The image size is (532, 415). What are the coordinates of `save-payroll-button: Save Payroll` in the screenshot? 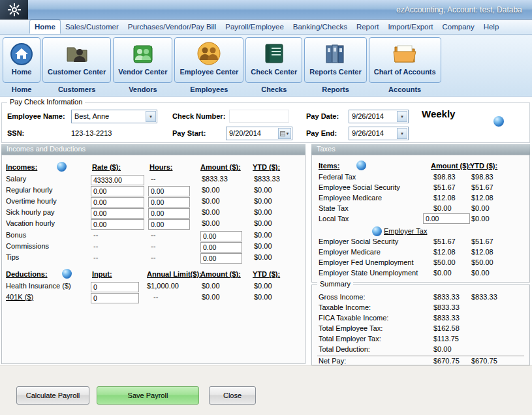 It's located at (148, 395).